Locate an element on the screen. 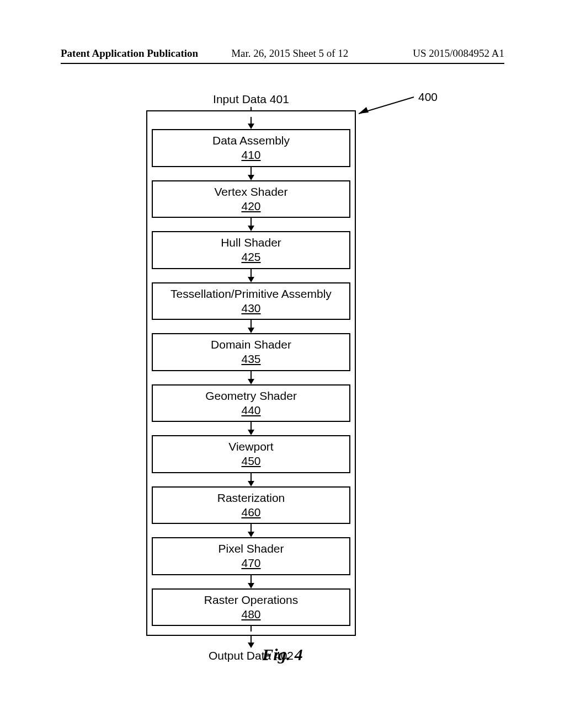 The width and height of the screenshot is (565, 728). stage-title: Rasterization is located at coordinates (251, 498).